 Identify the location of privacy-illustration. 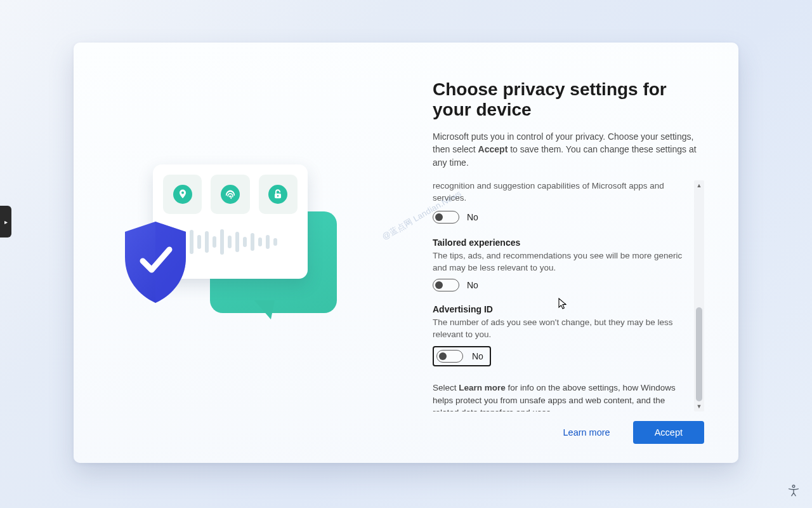
(235, 253).